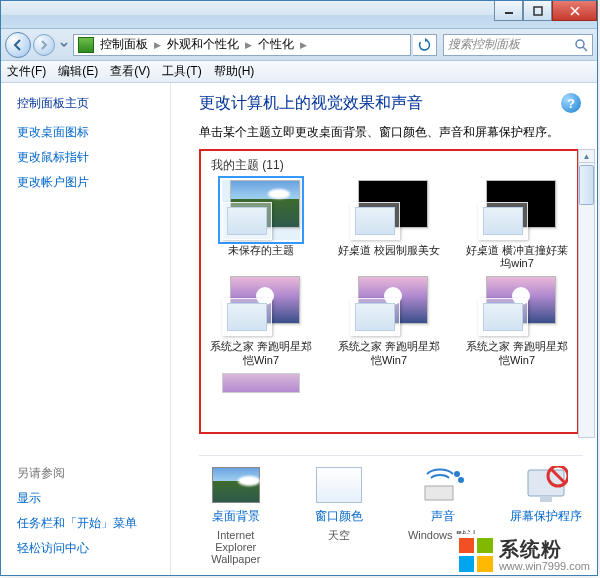 The width and height of the screenshot is (600, 578). Describe the element at coordinates (90, 524) in the screenshot. I see `see-also-link-taskbar: 任务栏和「开始」菜单` at that location.